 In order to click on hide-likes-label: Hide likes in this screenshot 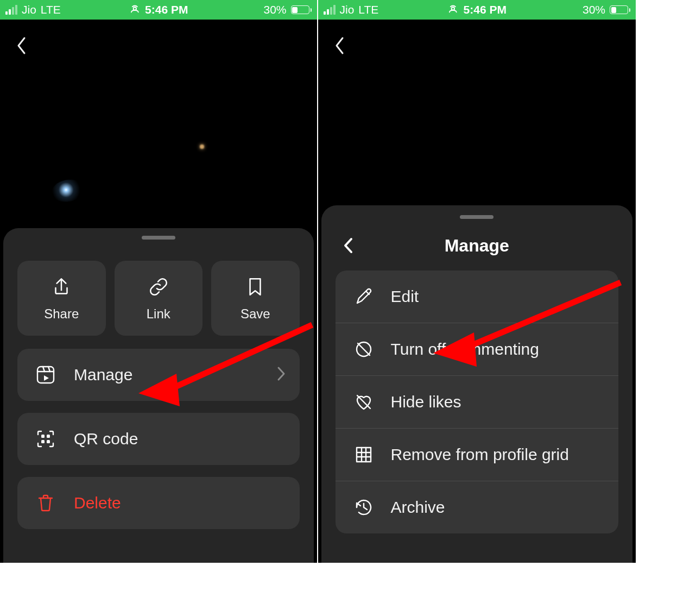, I will do `click(426, 402)`.